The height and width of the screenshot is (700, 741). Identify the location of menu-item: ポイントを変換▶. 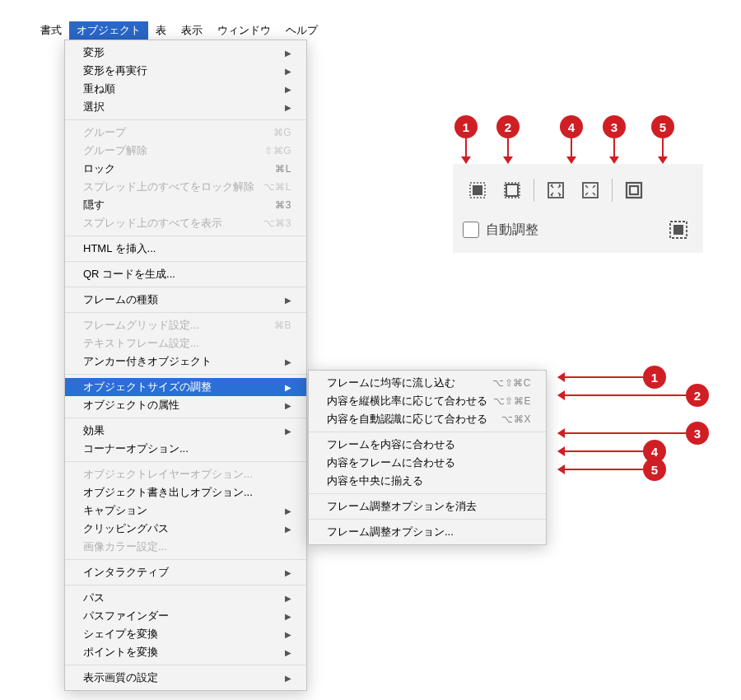
(186, 652).